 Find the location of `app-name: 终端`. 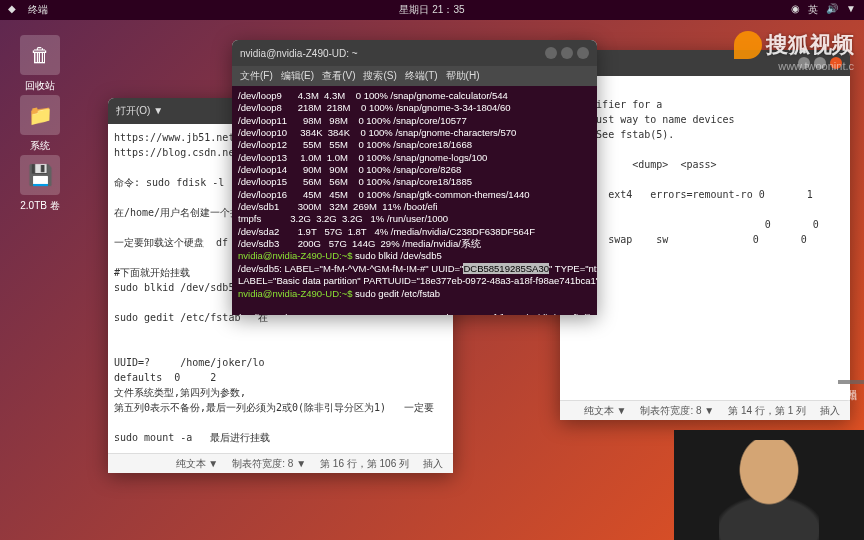

app-name: 终端 is located at coordinates (38, 10).